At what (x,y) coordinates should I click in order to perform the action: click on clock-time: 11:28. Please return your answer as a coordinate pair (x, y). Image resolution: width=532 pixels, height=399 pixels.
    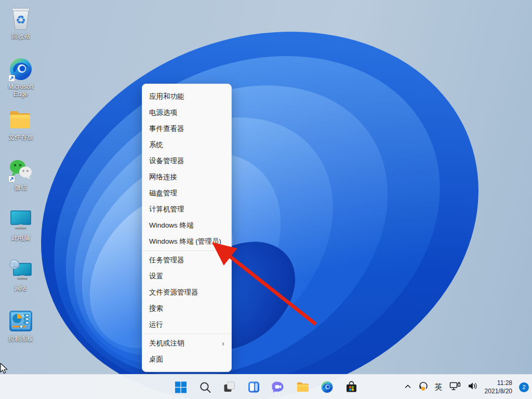
    Looking at the image, I should click on (499, 383).